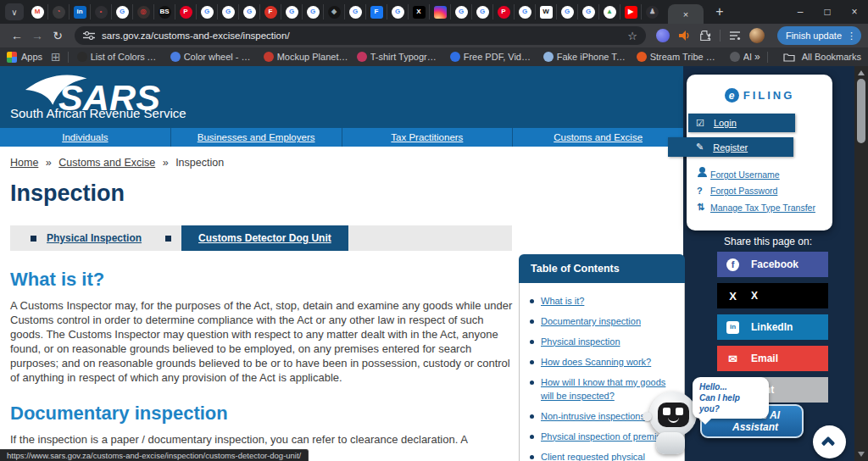 This screenshot has width=868, height=461. Describe the element at coordinates (735, 36) in the screenshot. I see `tab-list-icon` at that location.